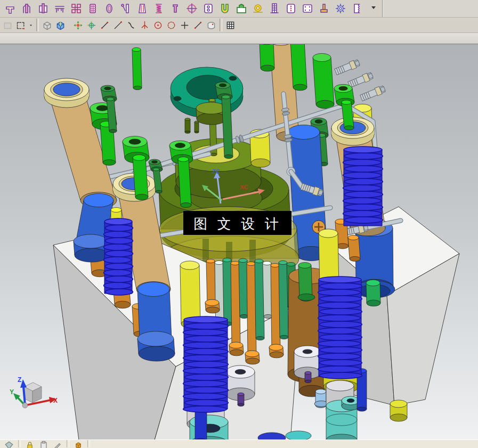 The width and height of the screenshot is (478, 448). What do you see at coordinates (60, 25) in the screenshot?
I see `wireframe-view-icon` at bounding box center [60, 25].